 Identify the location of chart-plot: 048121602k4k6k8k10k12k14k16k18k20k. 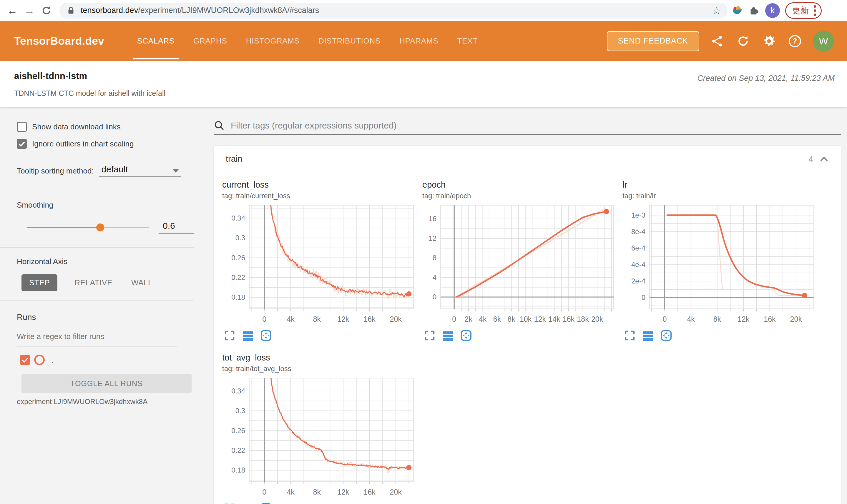
(519, 264).